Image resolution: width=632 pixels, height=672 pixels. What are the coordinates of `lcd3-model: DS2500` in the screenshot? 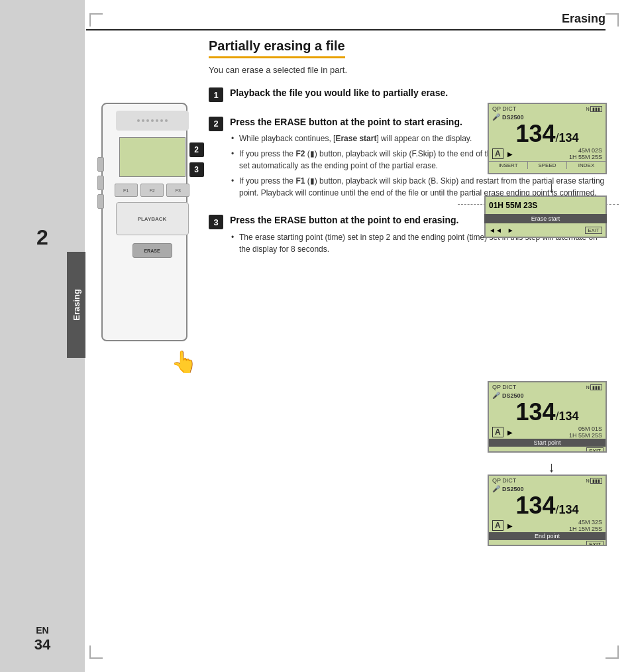 It's located at (513, 396).